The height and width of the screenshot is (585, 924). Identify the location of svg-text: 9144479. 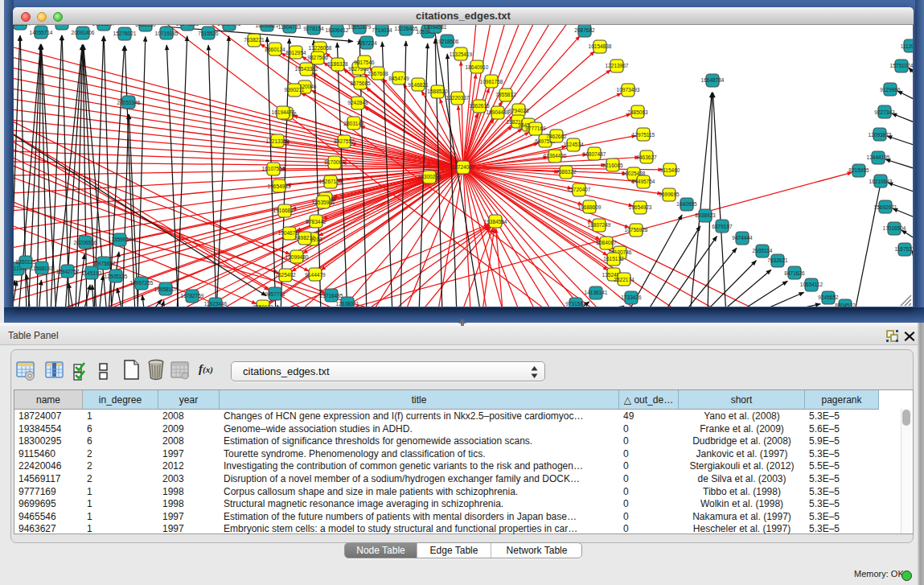
(315, 275).